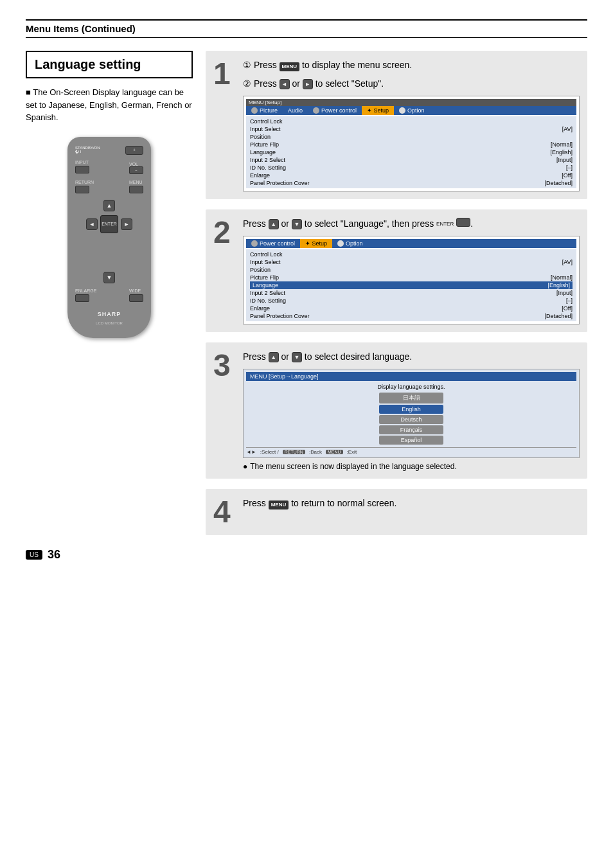  Describe the element at coordinates (463, 222) in the screenshot. I see `enter-key-icon` at that location.